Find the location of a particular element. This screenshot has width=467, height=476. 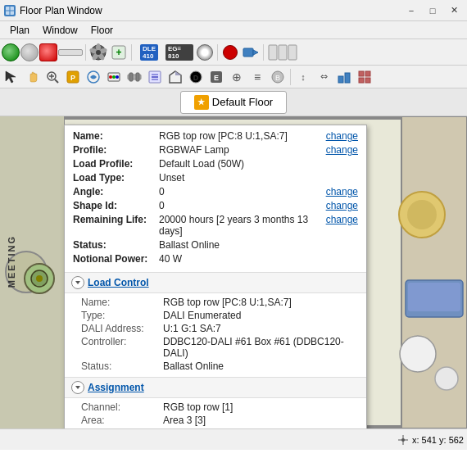

cursor-tool is located at coordinates (11, 77).